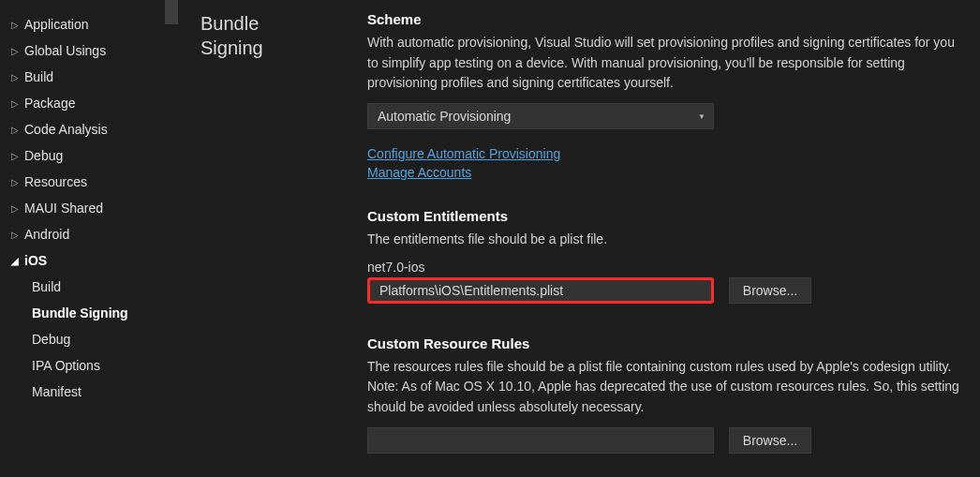  Describe the element at coordinates (232, 48) in the screenshot. I see `section-title-line2: Signing` at that location.